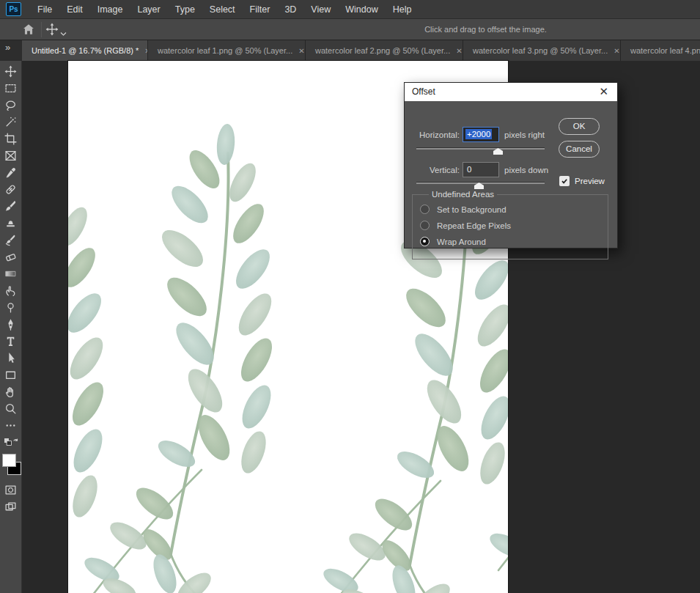 This screenshot has width=700, height=593. Describe the element at coordinates (384, 51) in the screenshot. I see `tab-watercolor-leaf-2: watercolor leaf 2.png @ 50% (Layer... ✕` at that location.